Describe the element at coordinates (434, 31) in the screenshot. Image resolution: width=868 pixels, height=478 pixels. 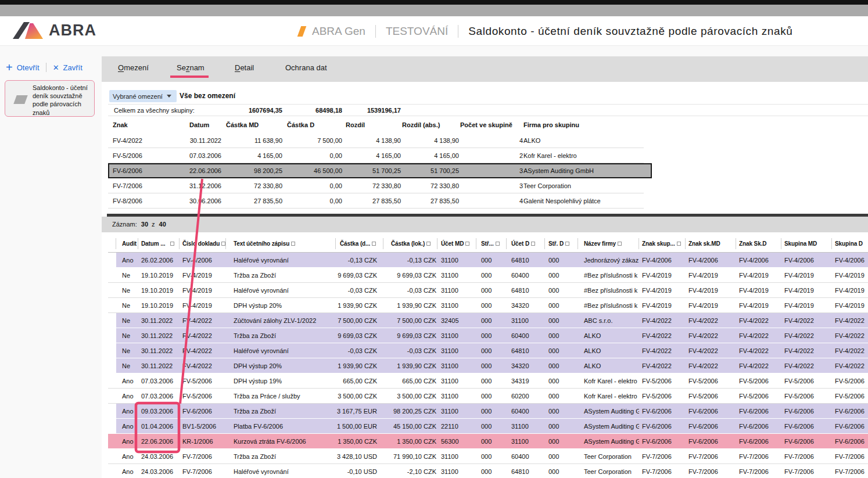
I see `app-header: ABRA ABRA Gen TESTOVÁNÍ Saldokonto - úče…` at that location.